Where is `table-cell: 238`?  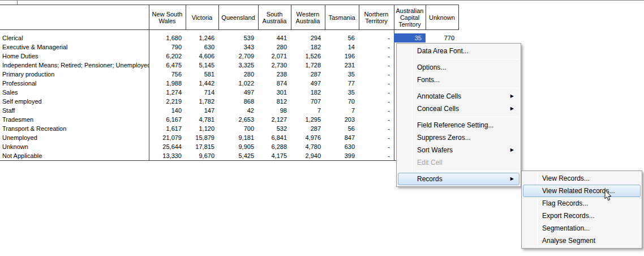
table-cell: 238 is located at coordinates (274, 74).